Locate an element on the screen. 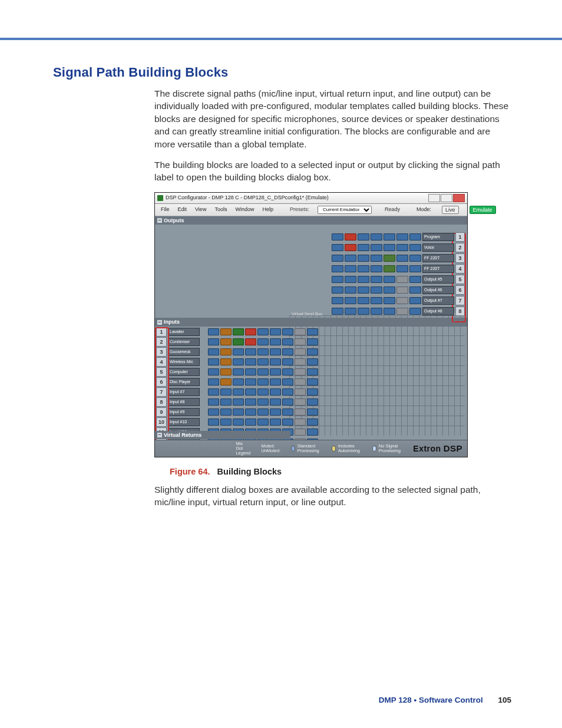 The image size is (562, 728). menu-help: Help is located at coordinates (267, 210).